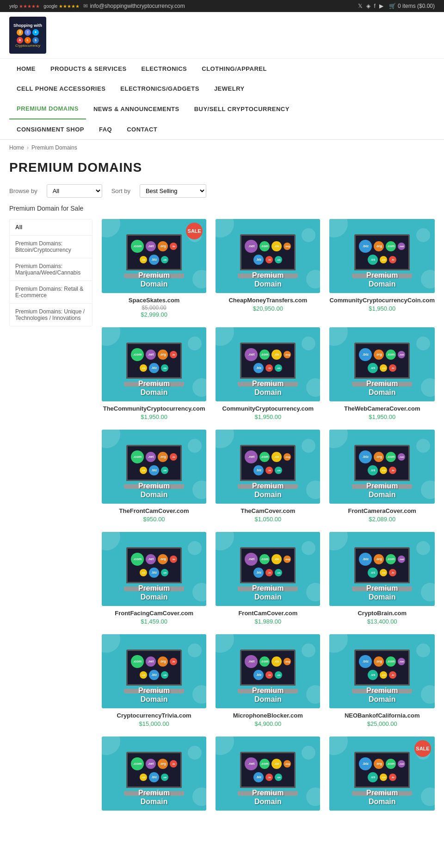  What do you see at coordinates (382, 408) in the screenshot?
I see `product-name: TheWebCameraCover.com` at bounding box center [382, 408].